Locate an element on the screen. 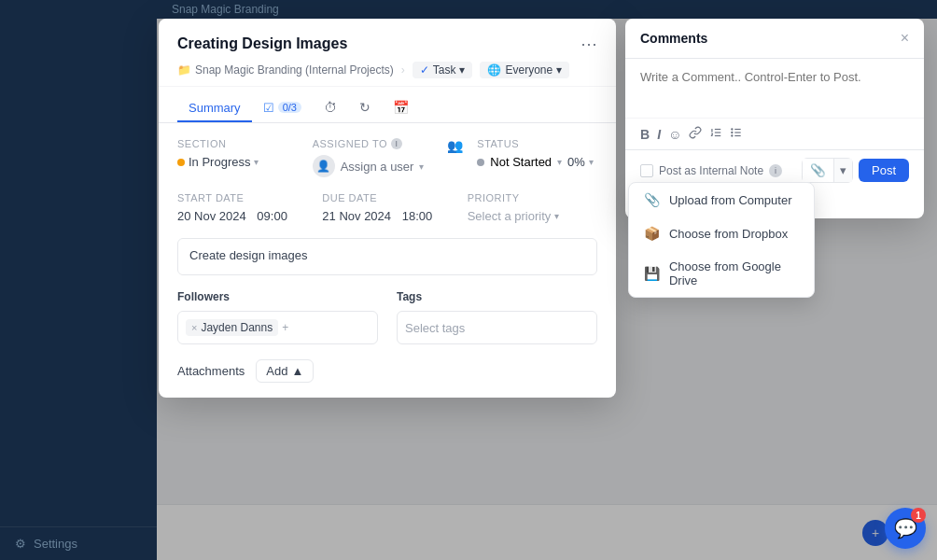  ordered-list-button is located at coordinates (716, 134).